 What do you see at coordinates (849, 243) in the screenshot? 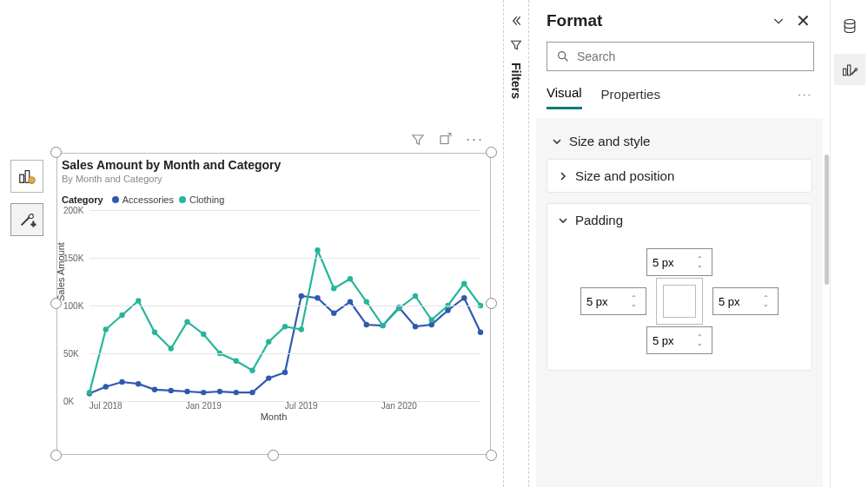
I see `right-icon-rail` at bounding box center [849, 243].